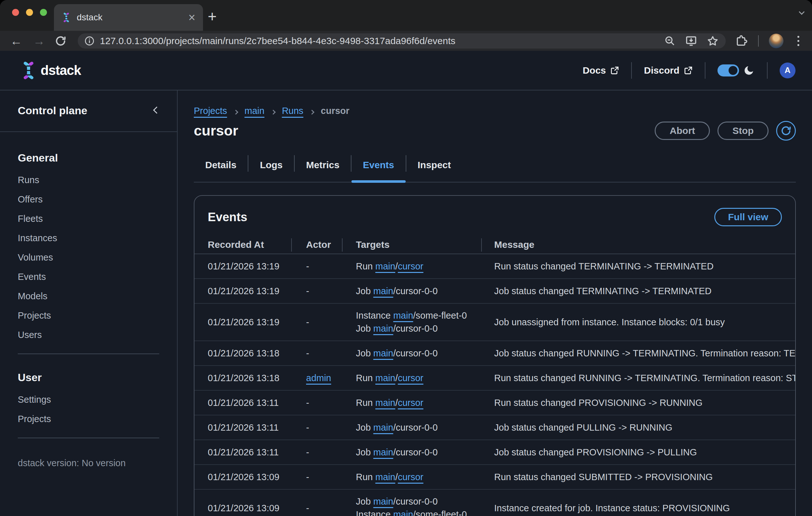  Describe the element at coordinates (53, 111) in the screenshot. I see `sidebar-title: Control plane` at that location.